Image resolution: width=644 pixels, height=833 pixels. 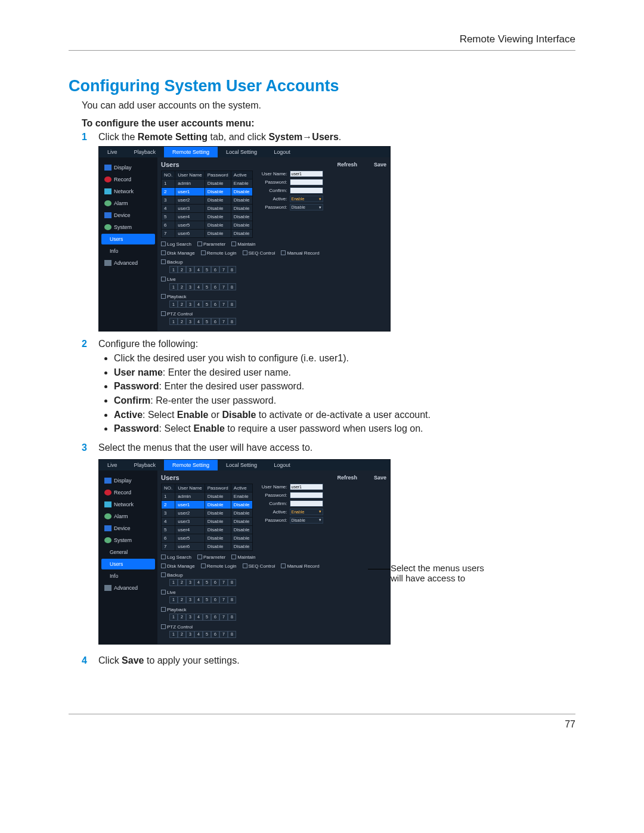 What do you see at coordinates (208, 225) in the screenshot?
I see `table-row: 6user5DisableDisable` at bounding box center [208, 225].